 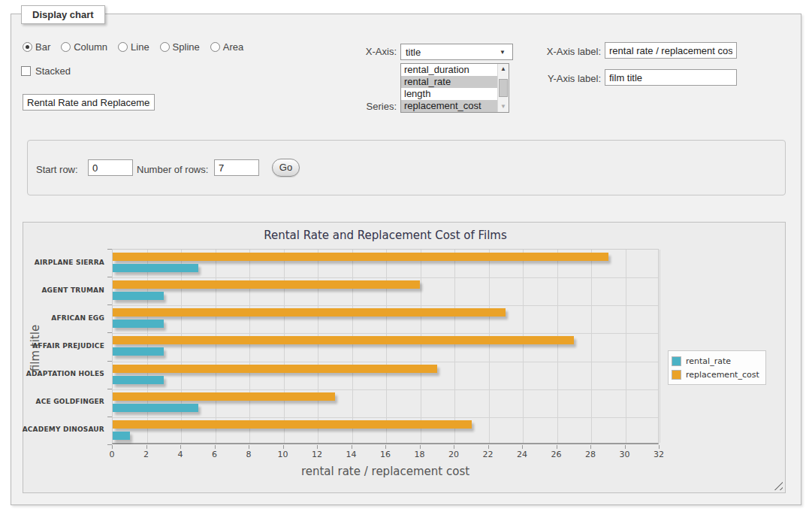 I want to click on x-axis-label-input, so click(x=671, y=50).